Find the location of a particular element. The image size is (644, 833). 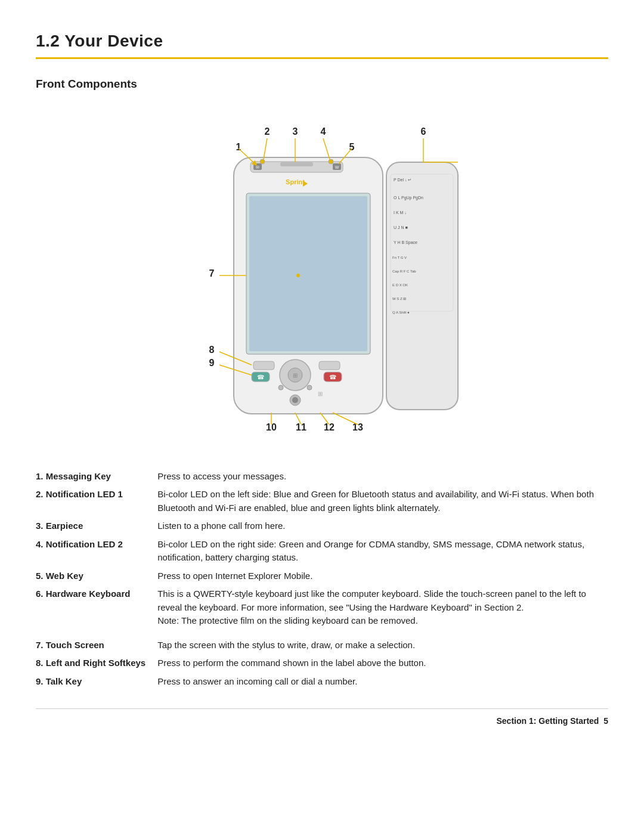

callout-2: 2 is located at coordinates (267, 131).